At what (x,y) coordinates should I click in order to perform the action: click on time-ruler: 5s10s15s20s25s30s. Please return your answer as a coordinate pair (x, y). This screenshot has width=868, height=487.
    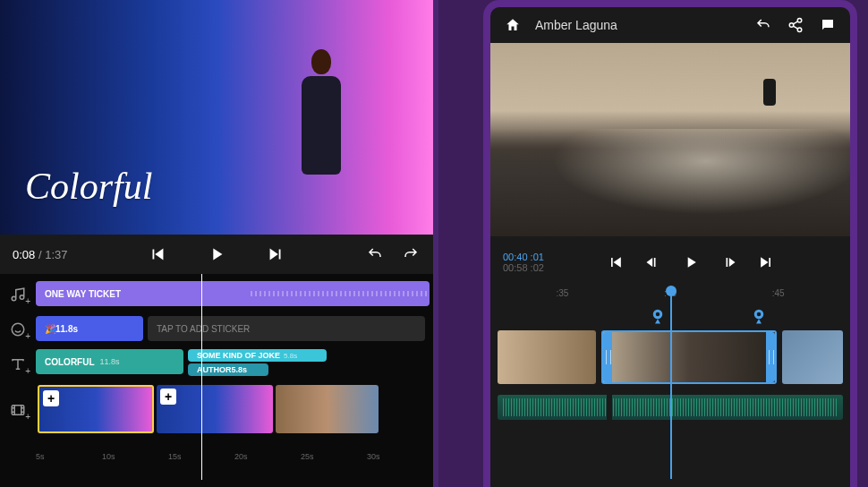
    Looking at the image, I should click on (217, 457).